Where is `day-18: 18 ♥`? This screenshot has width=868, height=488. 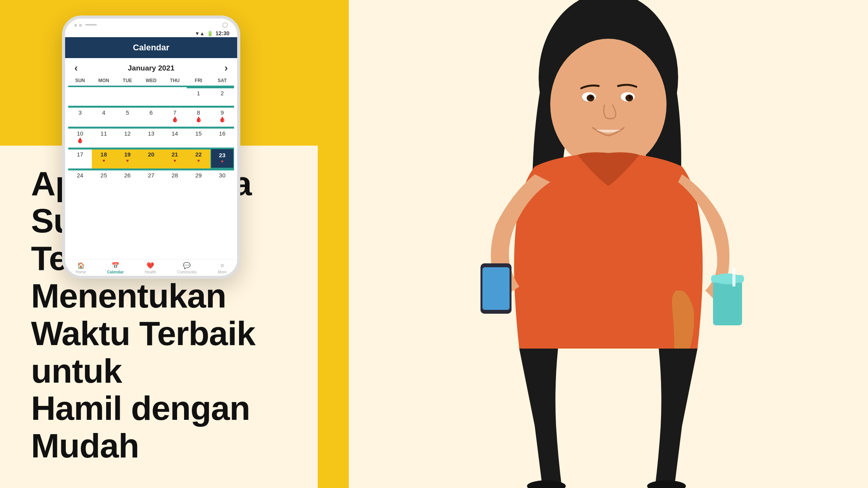
day-18: 18 ♥ is located at coordinates (104, 158).